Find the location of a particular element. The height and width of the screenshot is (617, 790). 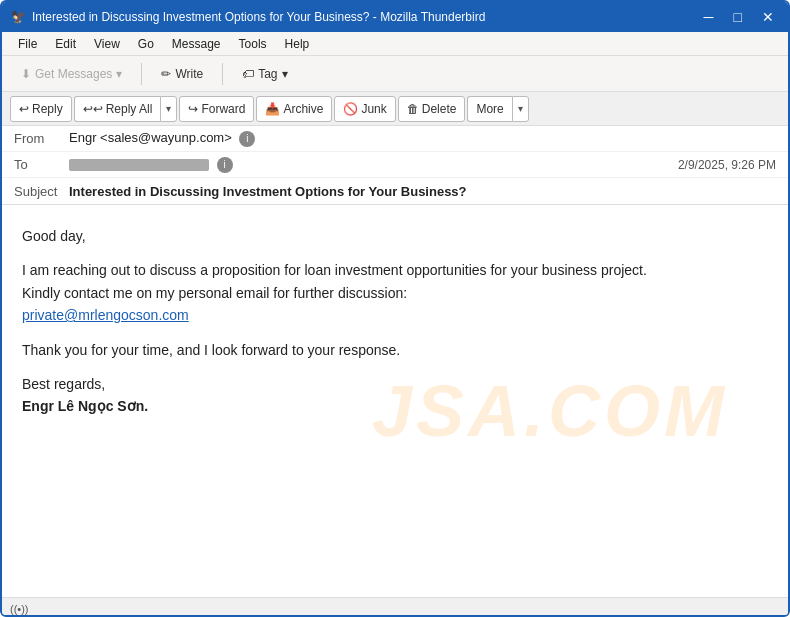

archive-icon: 📥 is located at coordinates (272, 109).